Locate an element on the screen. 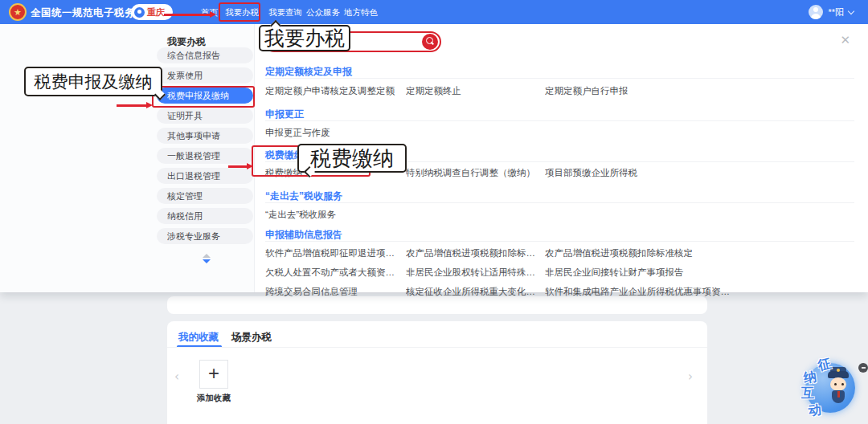 The height and width of the screenshot is (424, 868). chevron-down-icon is located at coordinates (851, 10).